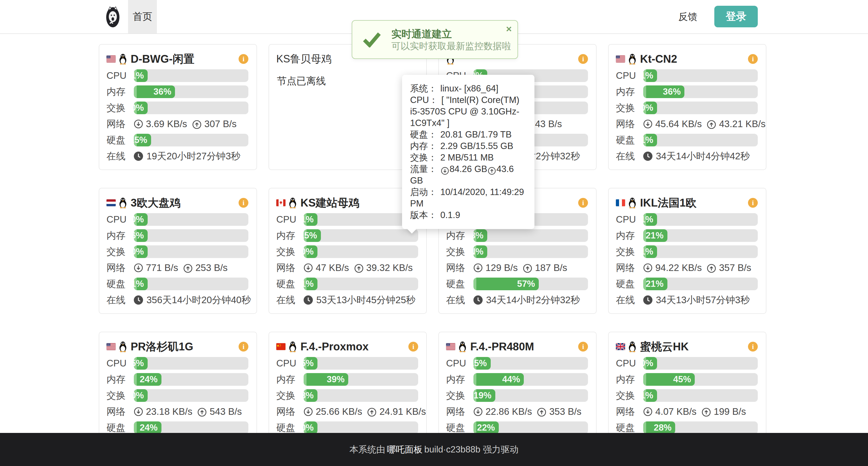  I want to click on cpu-bar-fill: 5%, so click(311, 363).